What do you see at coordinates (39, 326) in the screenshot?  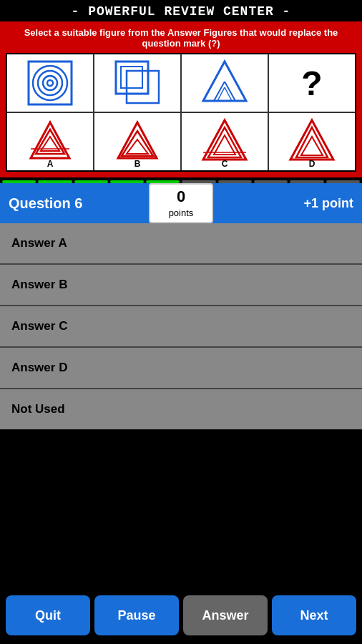 I see `answer-c-label: Answer C` at bounding box center [39, 326].